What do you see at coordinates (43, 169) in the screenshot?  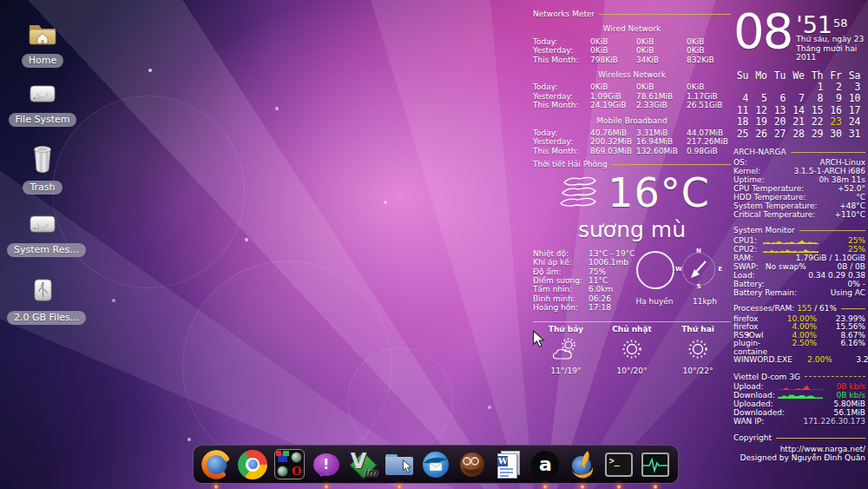 I see `desktop-icon-trash: Trash` at bounding box center [43, 169].